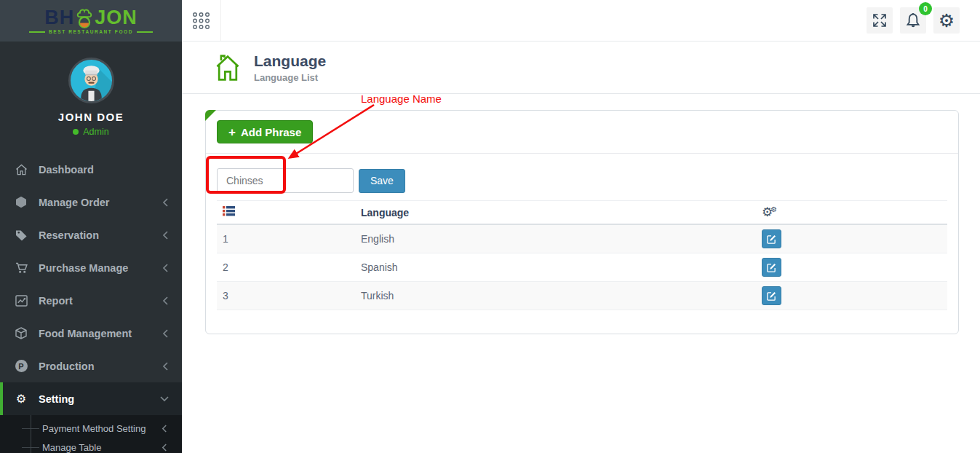 The width and height of the screenshot is (980, 453). What do you see at coordinates (286, 239) in the screenshot?
I see `row-number: 1` at bounding box center [286, 239].